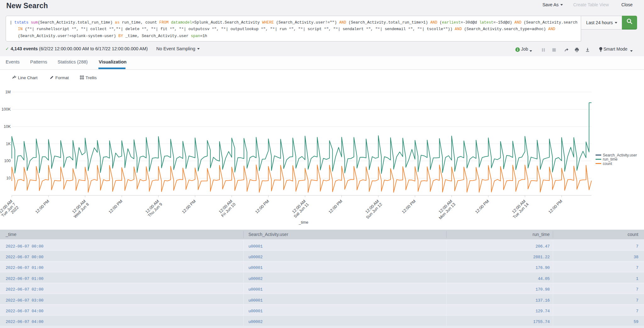 The height and width of the screenshot is (328, 644). What do you see at coordinates (303, 222) in the screenshot?
I see `svg-text: _time` at bounding box center [303, 222].